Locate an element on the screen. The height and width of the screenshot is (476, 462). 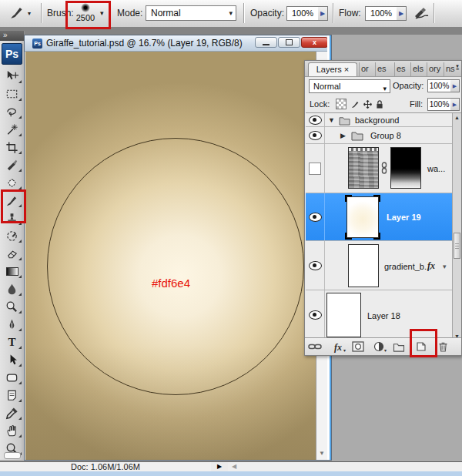
tool-preset-picker: ▾ is located at coordinates (23, 14).